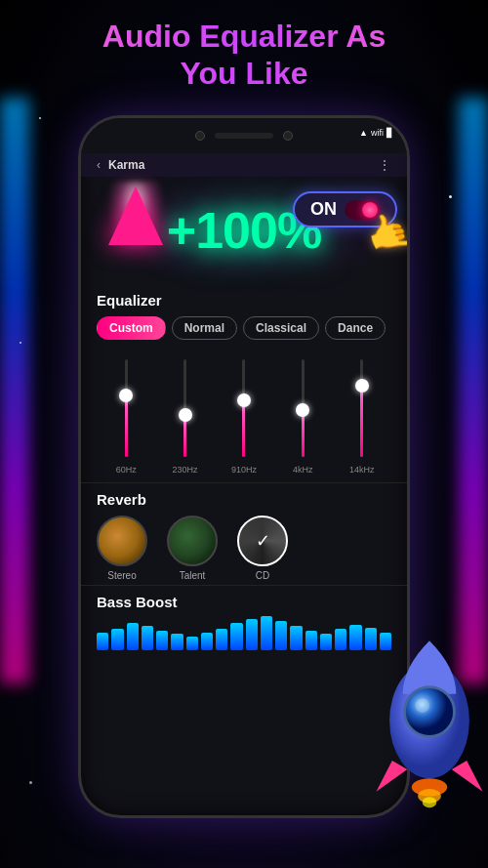  What do you see at coordinates (192, 549) in the screenshot?
I see `reverb-item-talent: Talent` at bounding box center [192, 549].